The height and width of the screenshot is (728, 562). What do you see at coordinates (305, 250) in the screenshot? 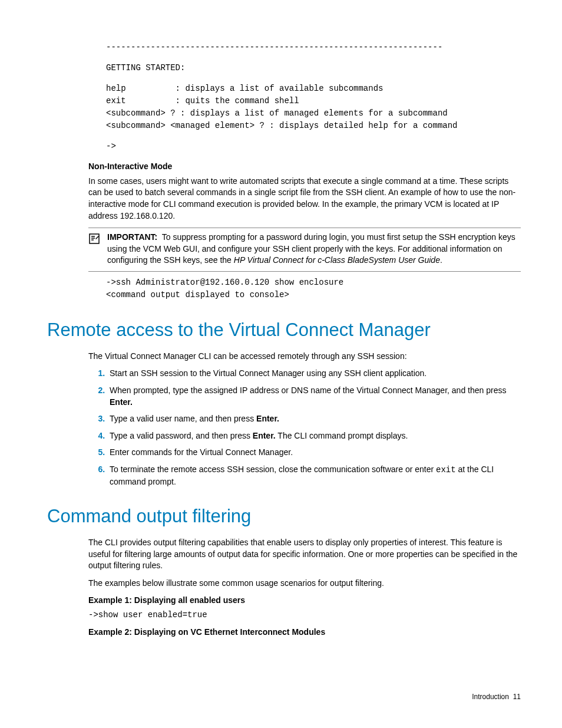
I see `important-note: IMPORTANT: To suppress prompting for a p…` at bounding box center [305, 250].